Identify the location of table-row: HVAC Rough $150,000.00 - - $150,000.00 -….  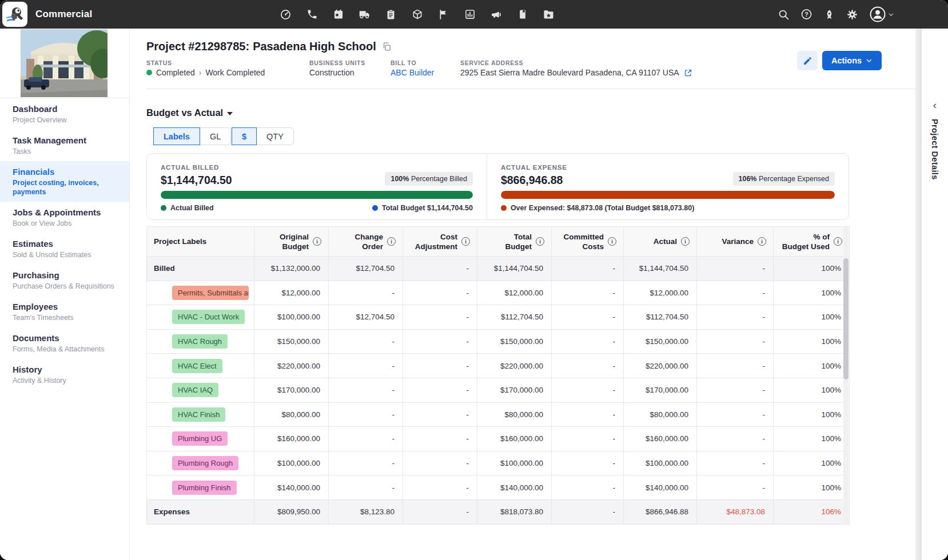
(499, 342).